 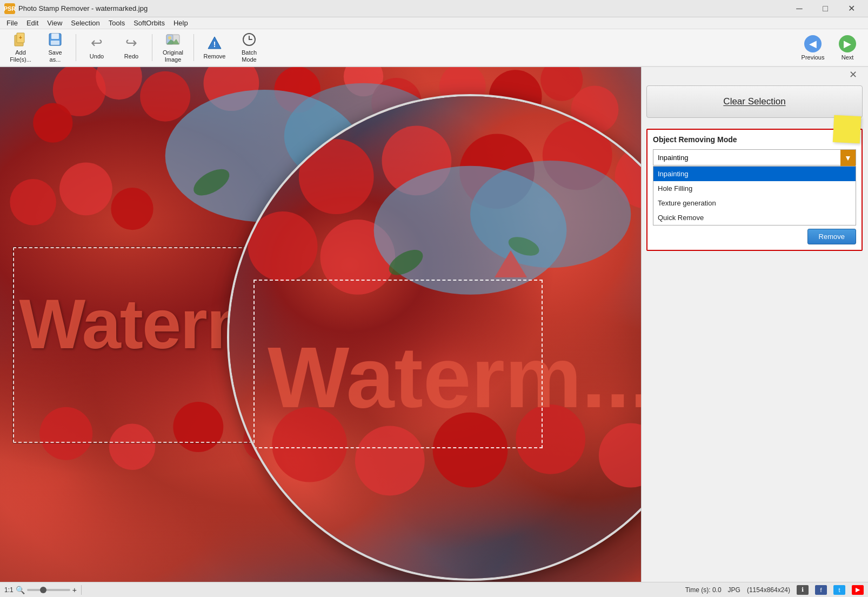 What do you see at coordinates (830, 48) in the screenshot?
I see `toolbar-nav: ◀ Previous ▶ Next` at bounding box center [830, 48].